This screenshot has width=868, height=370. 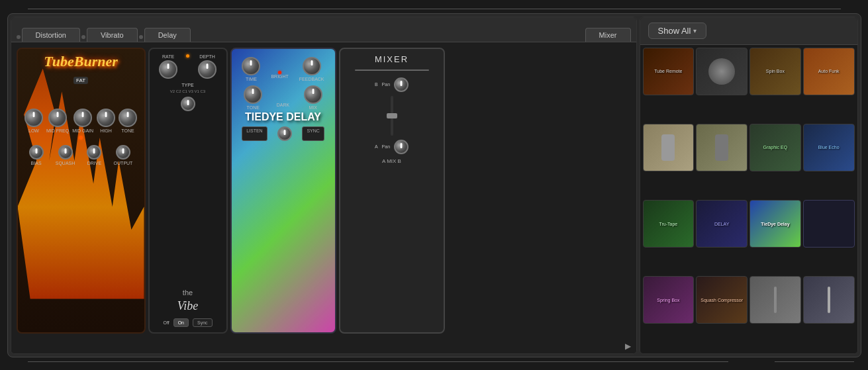 I want to click on vibe-the-label: the, so click(x=188, y=293).